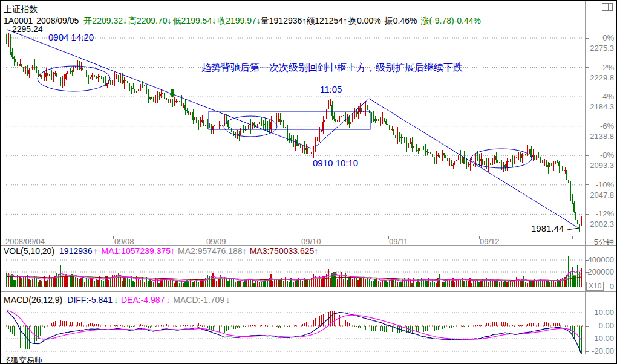  What do you see at coordinates (335, 163) in the screenshot?
I see `chart-annotation: 0910 10:10` at bounding box center [335, 163].